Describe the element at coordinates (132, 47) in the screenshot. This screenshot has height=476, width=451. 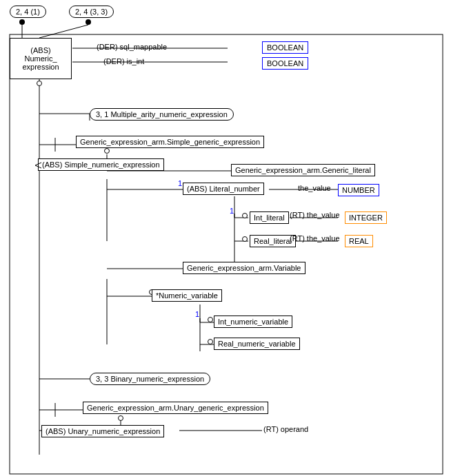
I see `der-sql-label: (DER) sql_mappable` at that location.